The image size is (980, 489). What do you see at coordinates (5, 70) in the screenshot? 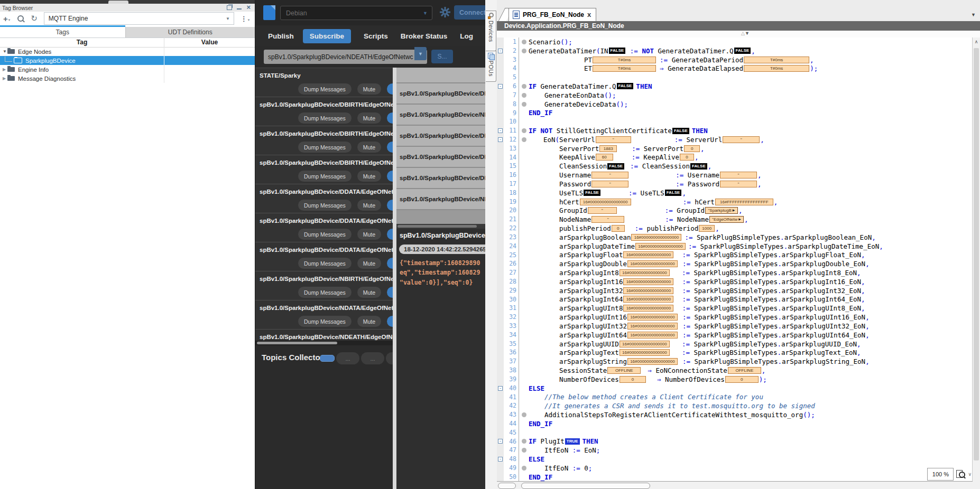
I see `expander-icon: ▶` at bounding box center [5, 70].